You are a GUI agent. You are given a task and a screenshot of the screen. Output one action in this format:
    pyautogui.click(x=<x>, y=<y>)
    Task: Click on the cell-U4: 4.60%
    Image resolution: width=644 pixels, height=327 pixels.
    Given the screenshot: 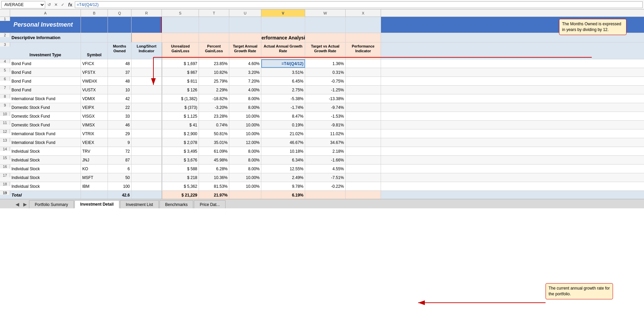 What is the action you would take?
    pyautogui.click(x=245, y=63)
    